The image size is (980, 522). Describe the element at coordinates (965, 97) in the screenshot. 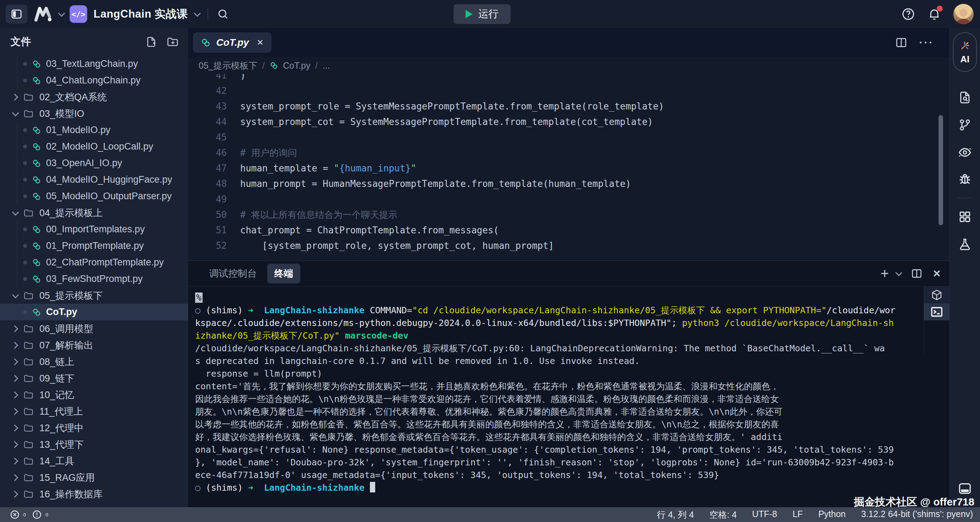

I see `file-search-button` at that location.